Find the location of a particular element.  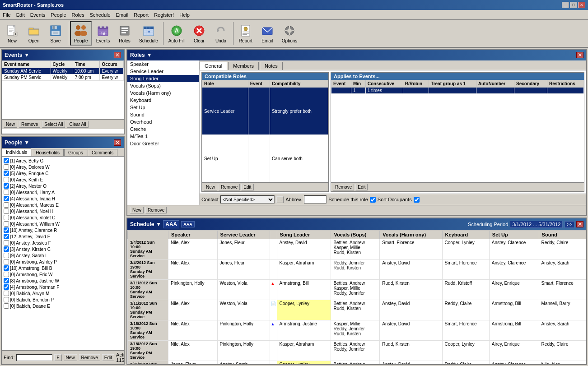

schedule-row: 3/11/2012 Sun 10:00 Sunday AM Service Pi… is located at coordinates (357, 290).